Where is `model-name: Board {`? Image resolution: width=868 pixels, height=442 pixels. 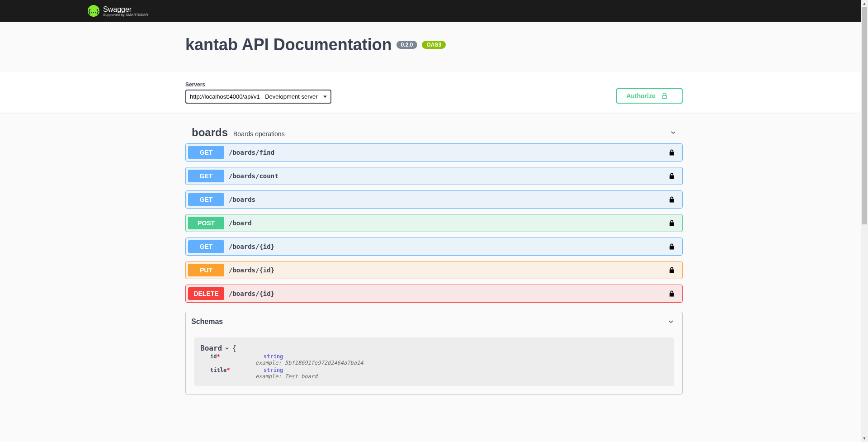 model-name: Board { is located at coordinates (218, 348).